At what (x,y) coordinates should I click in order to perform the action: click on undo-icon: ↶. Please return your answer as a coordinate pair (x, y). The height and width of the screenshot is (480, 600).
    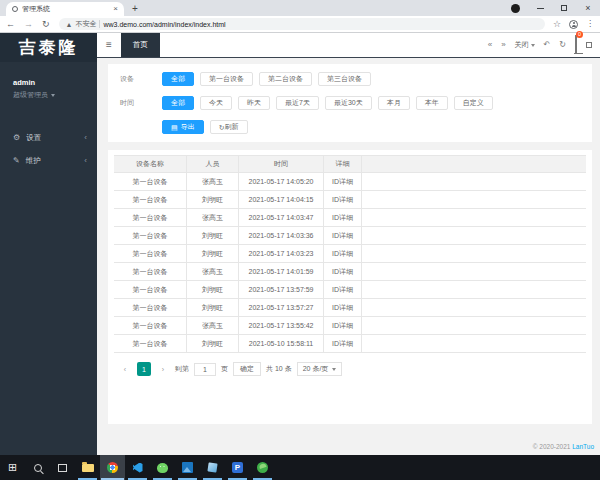
    Looking at the image, I should click on (548, 45).